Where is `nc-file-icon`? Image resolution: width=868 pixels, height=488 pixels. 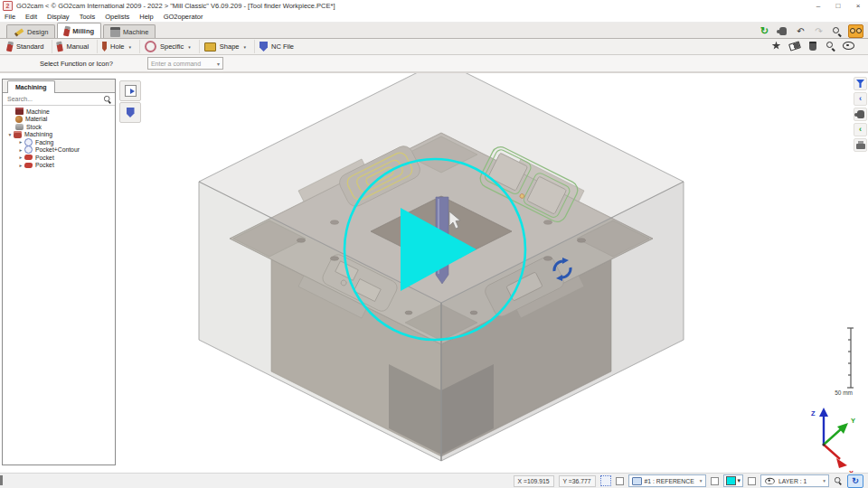 nc-file-icon is located at coordinates (264, 47).